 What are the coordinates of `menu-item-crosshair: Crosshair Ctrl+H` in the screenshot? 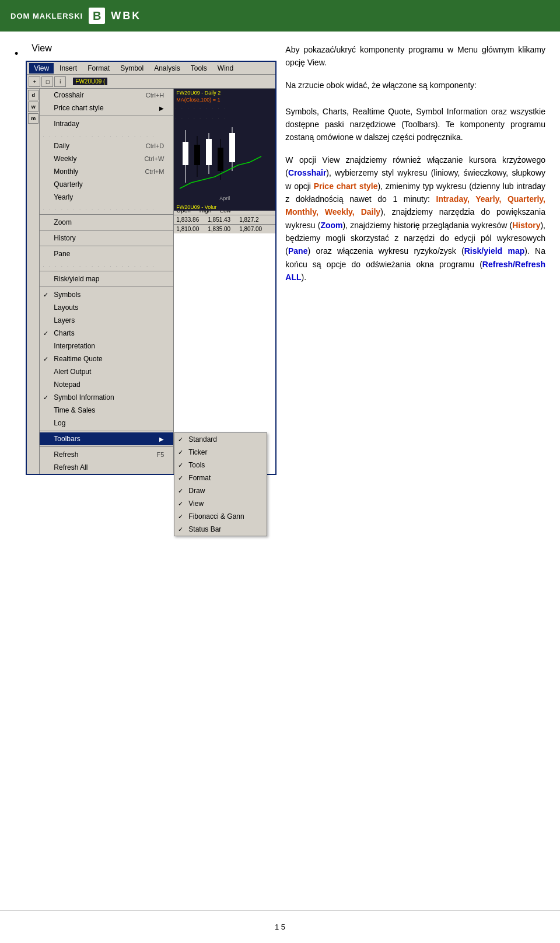 It's located at (106, 95).